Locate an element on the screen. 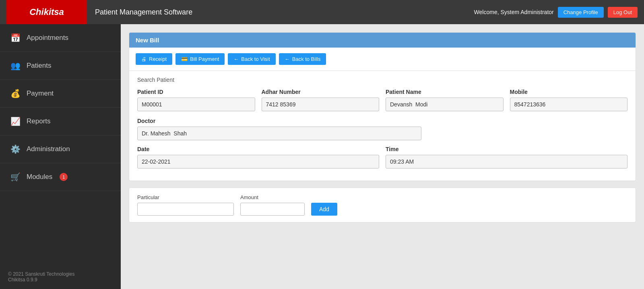 The image size is (644, 289). footer-copyright: © 2021 Sanskruti Technologies is located at coordinates (60, 274).